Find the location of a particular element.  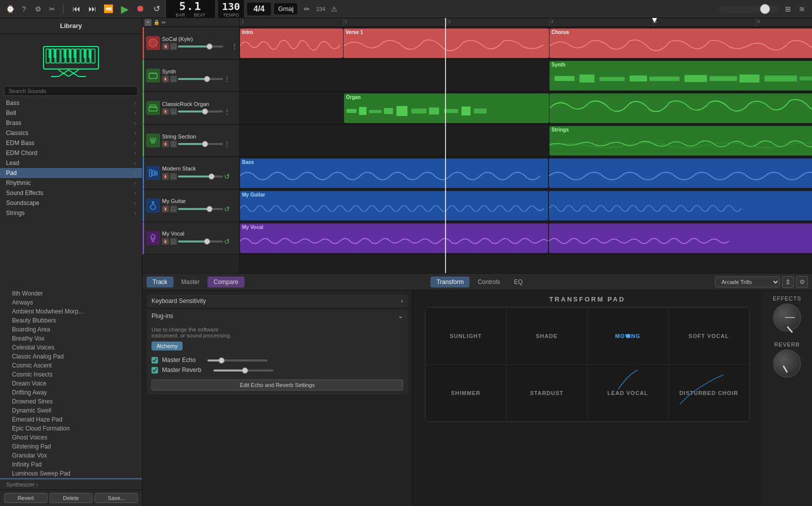

track-options-icon: ↺ is located at coordinates (227, 242).